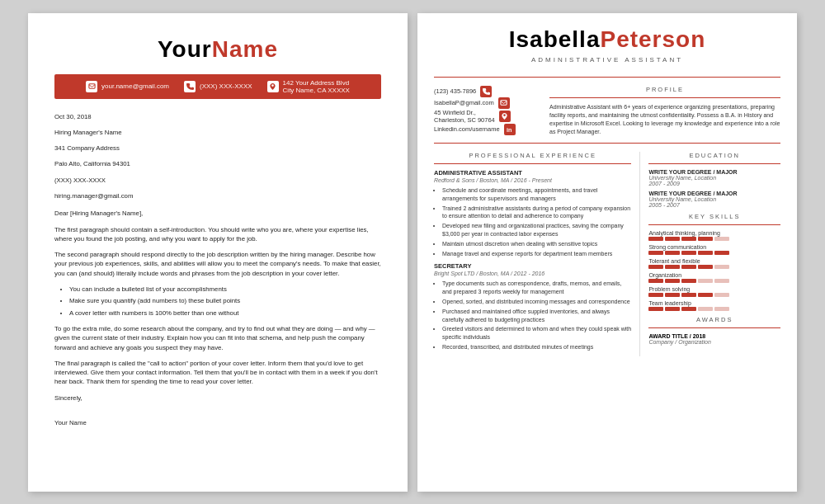 Image resolution: width=825 pixels, height=504 pixels. I want to click on cl-salutation: Dear [Hiring Manager's Name],, so click(218, 213).